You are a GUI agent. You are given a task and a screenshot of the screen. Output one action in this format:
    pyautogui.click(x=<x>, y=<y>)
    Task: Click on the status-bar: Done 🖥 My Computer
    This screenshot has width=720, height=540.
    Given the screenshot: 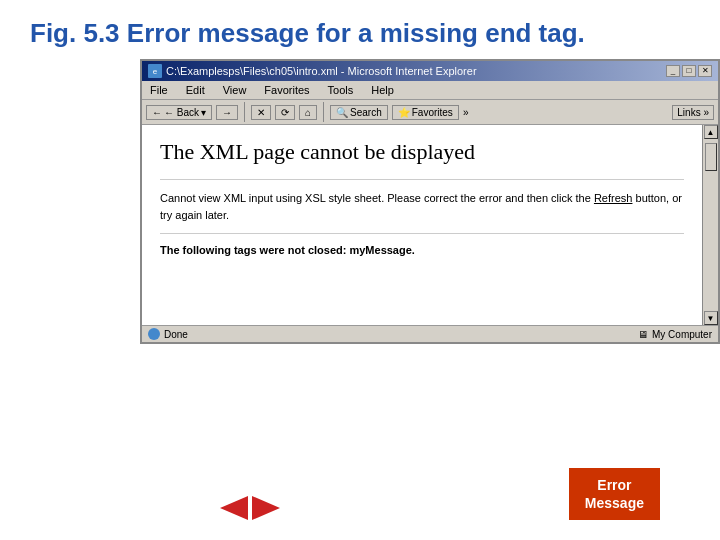 What is the action you would take?
    pyautogui.click(x=430, y=334)
    